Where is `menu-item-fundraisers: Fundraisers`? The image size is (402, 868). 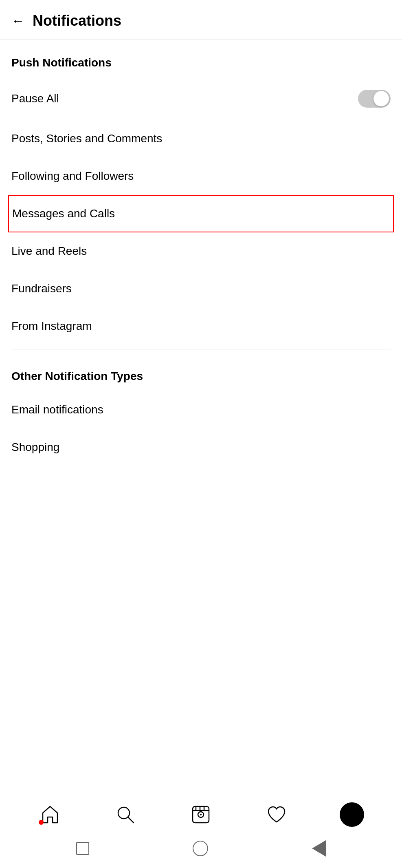 menu-item-fundraisers: Fundraisers is located at coordinates (201, 289).